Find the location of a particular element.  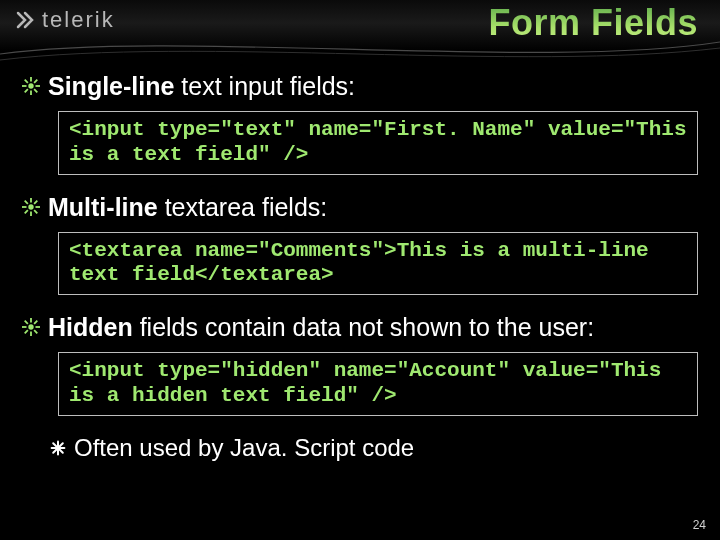

bullet-item: Multi-line textarea fields: is located at coordinates (360, 208).